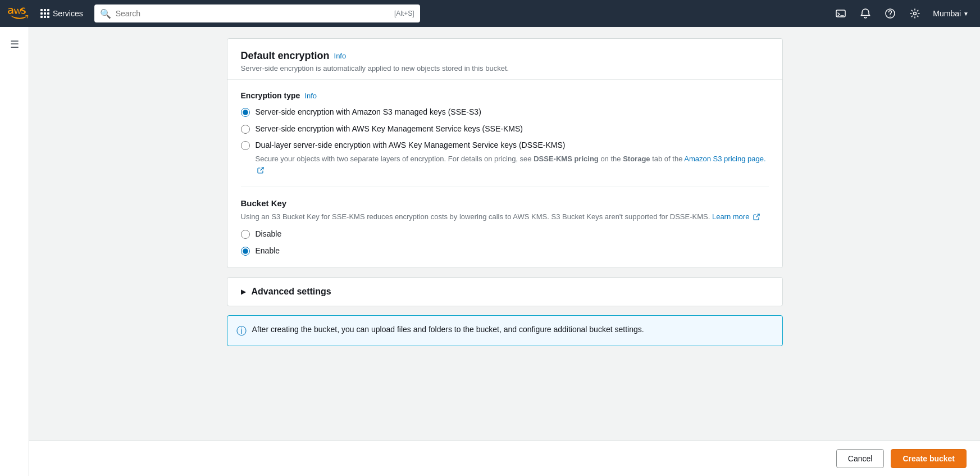 This screenshot has height=476, width=980. I want to click on create-bucket-button: Create bucket, so click(929, 459).